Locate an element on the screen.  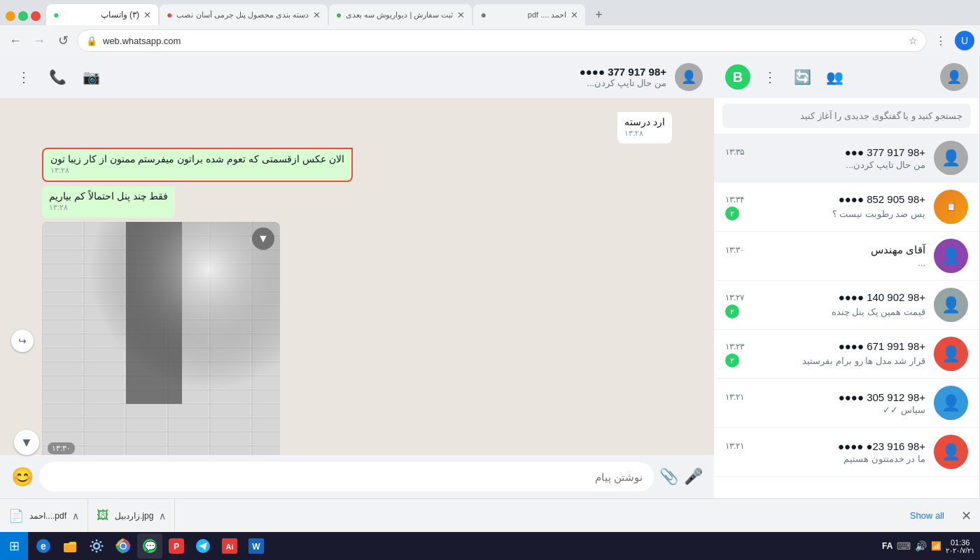
header-call-icon: 📞 is located at coordinates (57, 77).